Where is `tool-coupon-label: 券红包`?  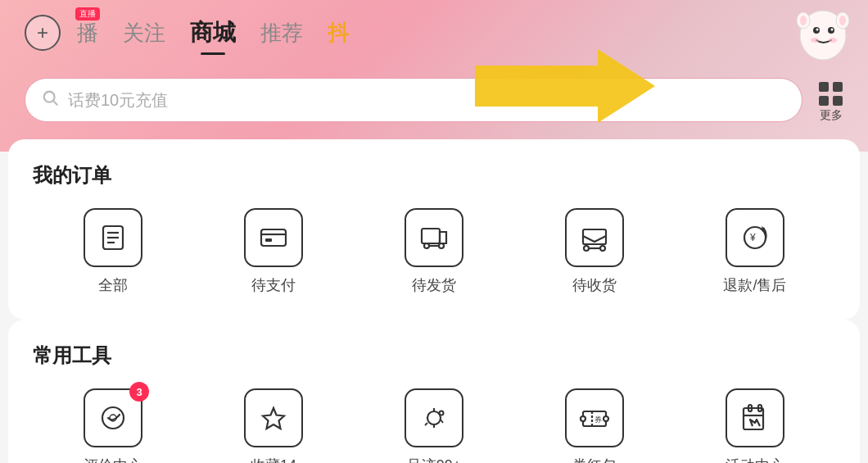
tool-coupon-label: 券红包 is located at coordinates (594, 459).